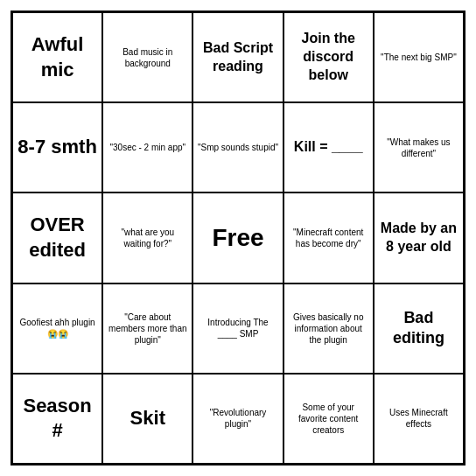 The height and width of the screenshot is (476, 476). What do you see at coordinates (148, 418) in the screenshot?
I see `cell-text-r4c1: Skit` at bounding box center [148, 418].